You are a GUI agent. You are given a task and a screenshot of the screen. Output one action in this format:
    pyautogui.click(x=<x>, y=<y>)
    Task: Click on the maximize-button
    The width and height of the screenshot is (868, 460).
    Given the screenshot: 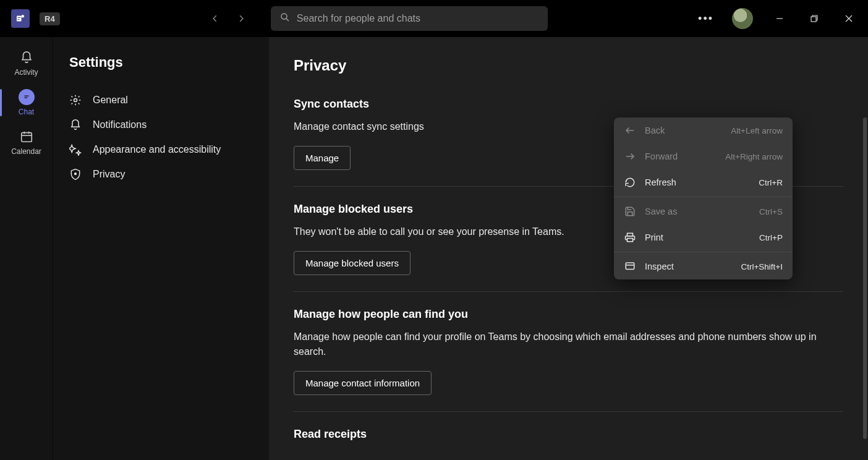 What is the action you would take?
    pyautogui.click(x=814, y=19)
    